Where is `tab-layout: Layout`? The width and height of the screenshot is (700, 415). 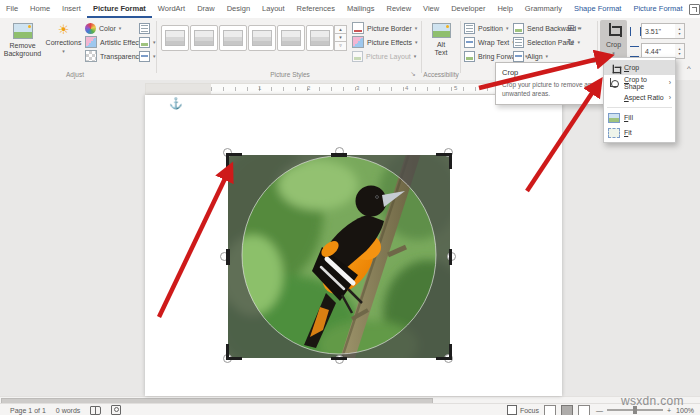 tab-layout: Layout is located at coordinates (274, 9).